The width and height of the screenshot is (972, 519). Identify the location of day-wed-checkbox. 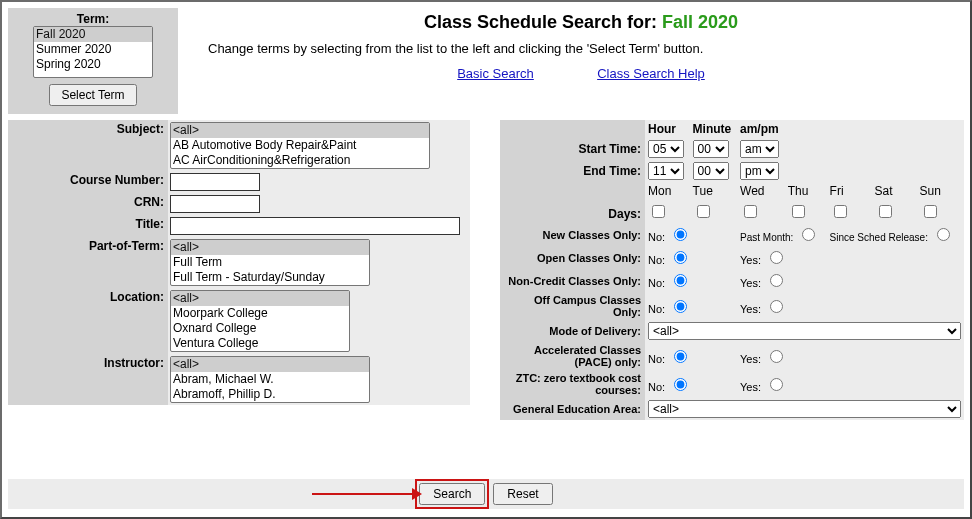
(750, 212).